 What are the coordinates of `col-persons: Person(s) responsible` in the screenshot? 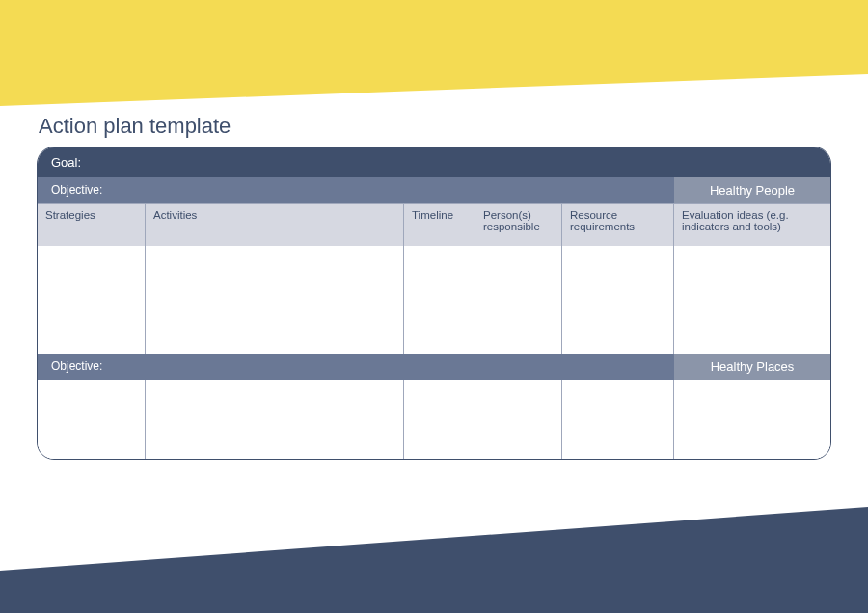 It's located at (519, 226).